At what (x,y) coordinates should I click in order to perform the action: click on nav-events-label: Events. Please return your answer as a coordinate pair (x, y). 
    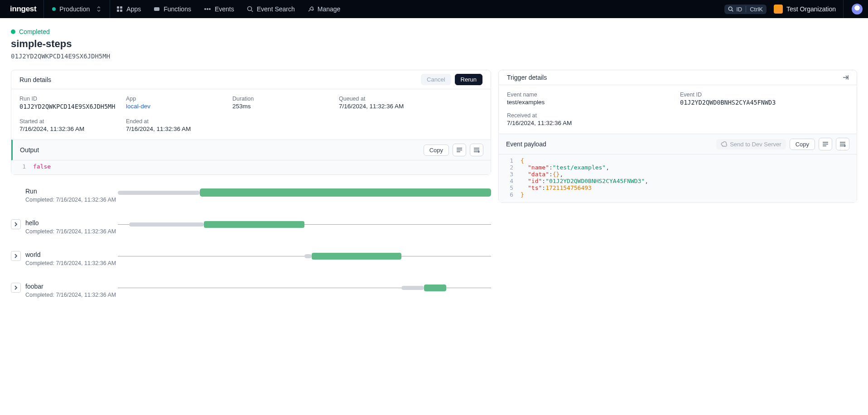
    Looking at the image, I should click on (225, 9).